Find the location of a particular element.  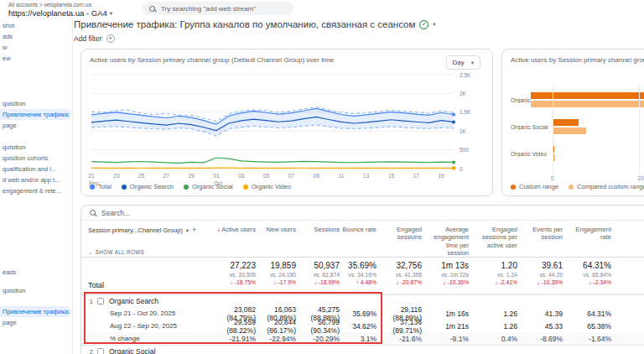

svg-text: 01 is located at coordinates (216, 176).